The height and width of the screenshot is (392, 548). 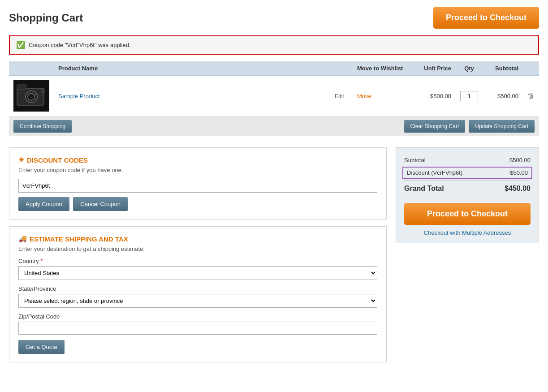 I want to click on product-name-cell: Sample Product, so click(x=192, y=96).